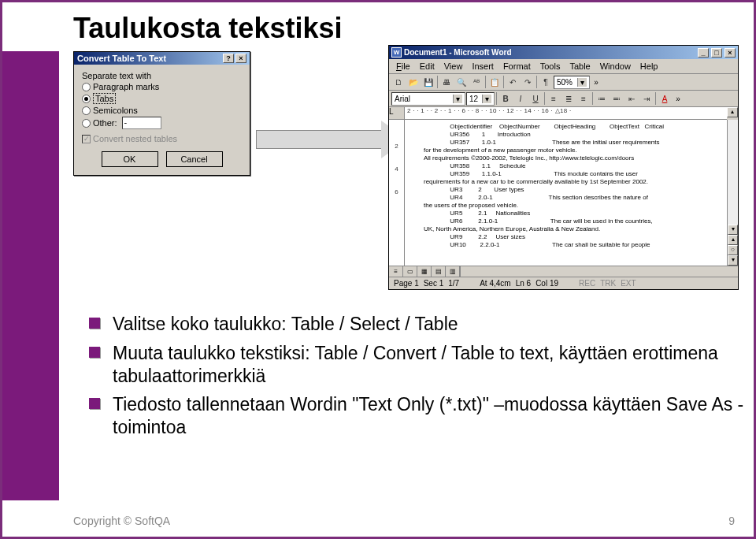 The height and width of the screenshot is (539, 756). What do you see at coordinates (195, 159) in the screenshot?
I see `cancel-button: Cancel` at bounding box center [195, 159].